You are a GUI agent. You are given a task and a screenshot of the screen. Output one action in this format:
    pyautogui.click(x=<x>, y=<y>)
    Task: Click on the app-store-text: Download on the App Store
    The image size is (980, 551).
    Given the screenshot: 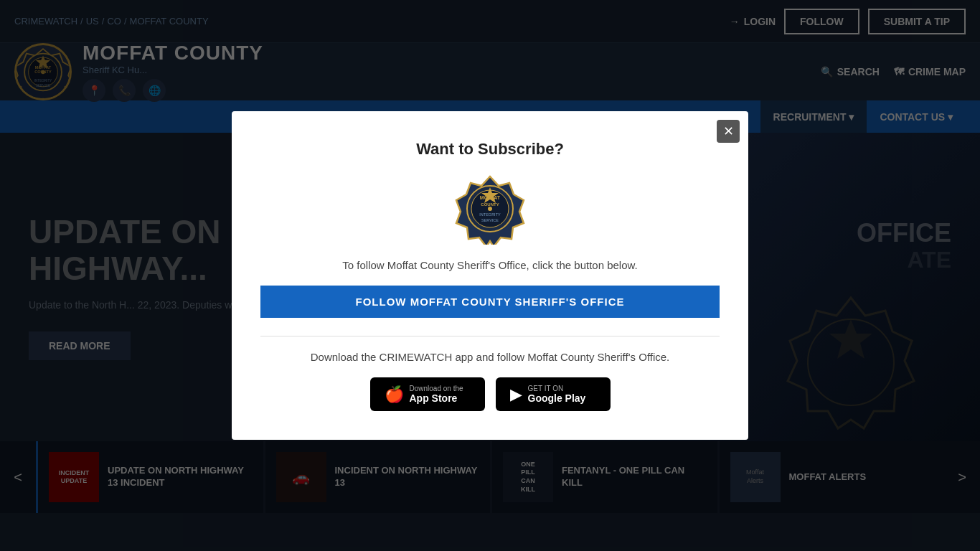 What is the action you would take?
    pyautogui.click(x=436, y=395)
    